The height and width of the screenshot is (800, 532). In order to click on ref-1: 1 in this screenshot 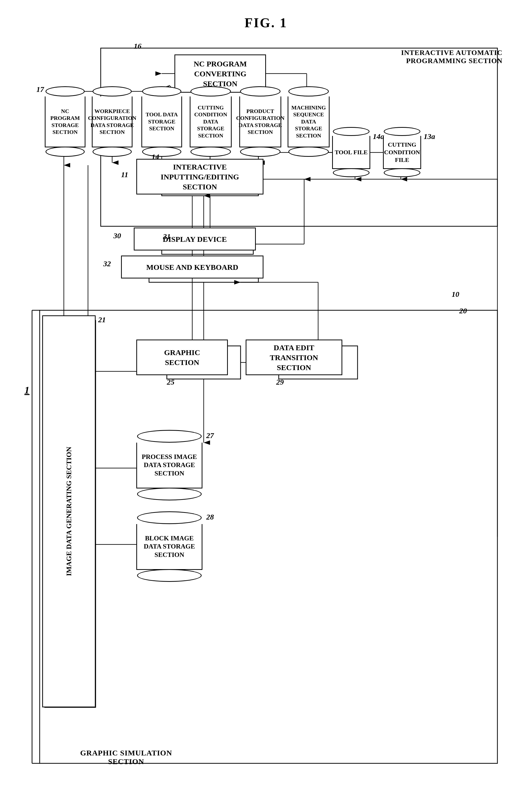, I will do `click(27, 390)`.